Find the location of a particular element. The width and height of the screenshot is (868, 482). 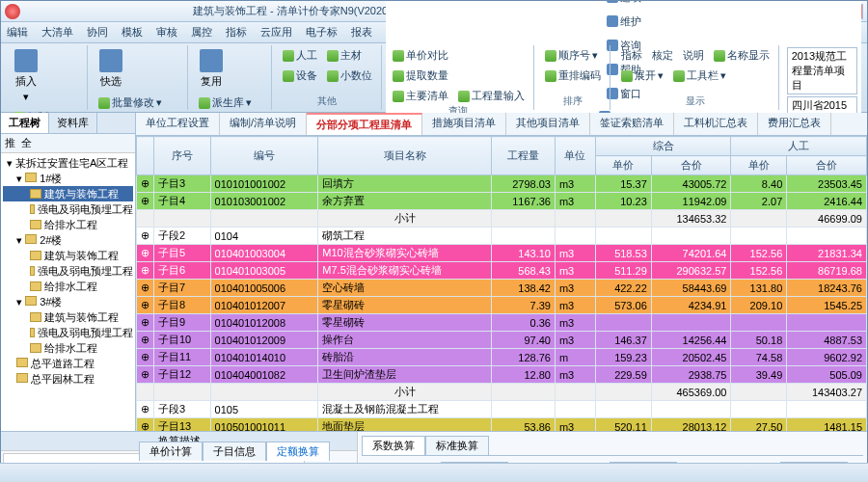

decimal-button: 小数位 is located at coordinates (349, 75).